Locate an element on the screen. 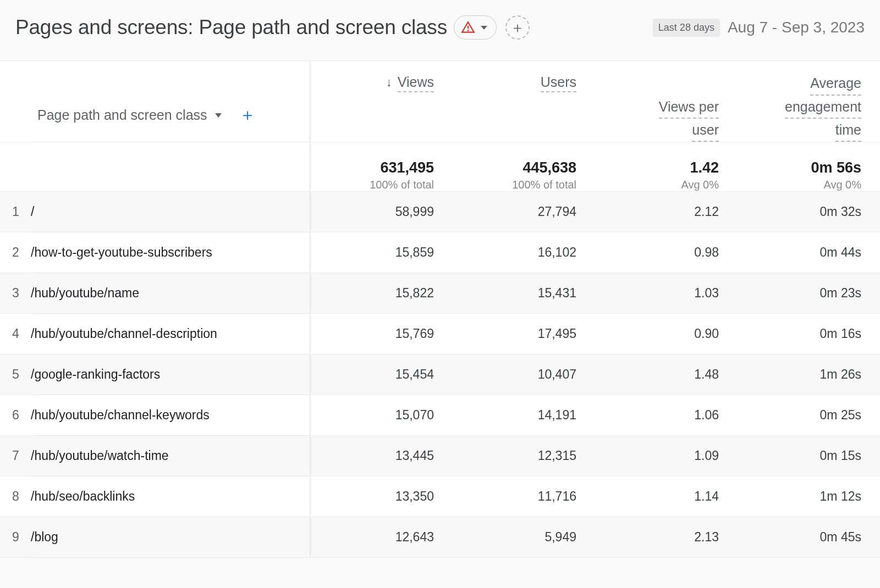 The height and width of the screenshot is (588, 880). table-header-row: Page path and screen class ＋ ↓ Views Use… is located at coordinates (440, 102).